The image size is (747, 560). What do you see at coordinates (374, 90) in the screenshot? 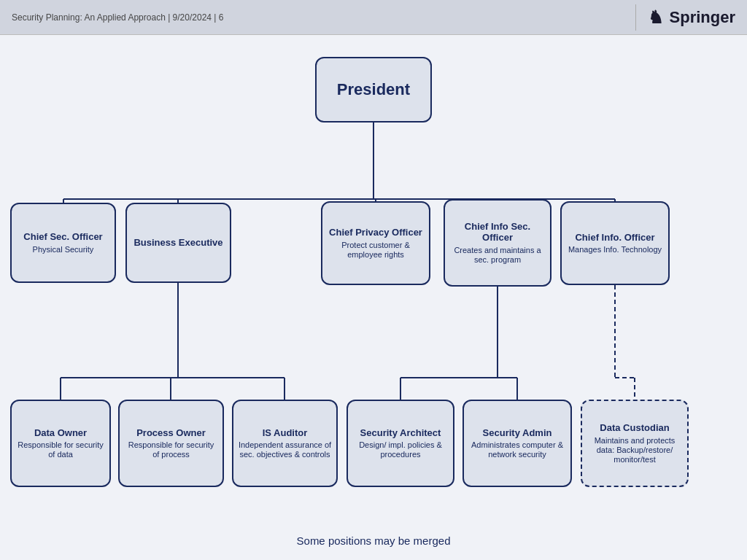
I see `node-president: President` at bounding box center [374, 90].